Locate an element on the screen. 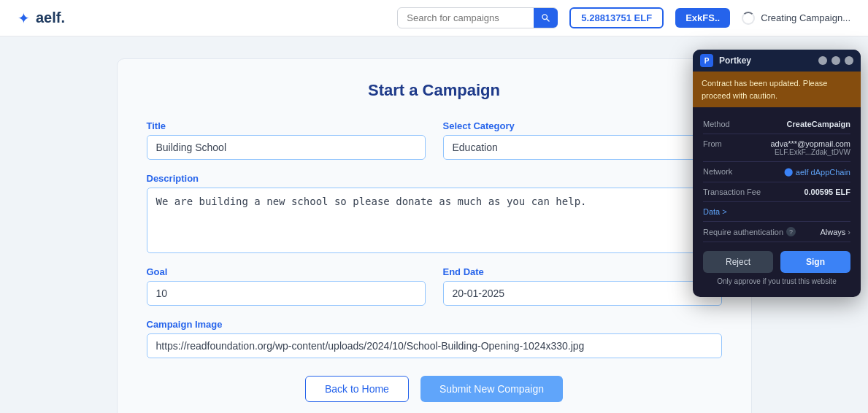 This screenshot has width=868, height=413. portkey-modal: P Portkey Contract has been updated. Ple… is located at coordinates (777, 174).